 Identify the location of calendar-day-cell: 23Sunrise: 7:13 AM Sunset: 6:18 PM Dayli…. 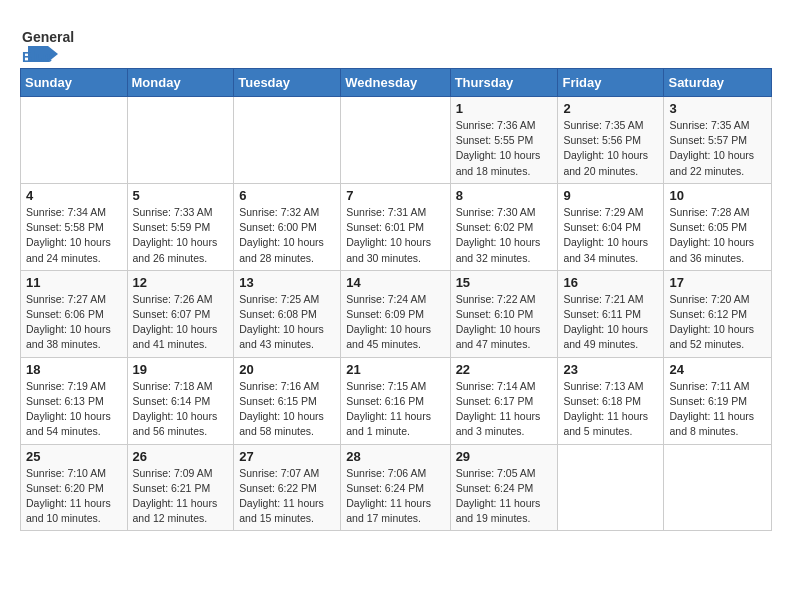
(611, 400).